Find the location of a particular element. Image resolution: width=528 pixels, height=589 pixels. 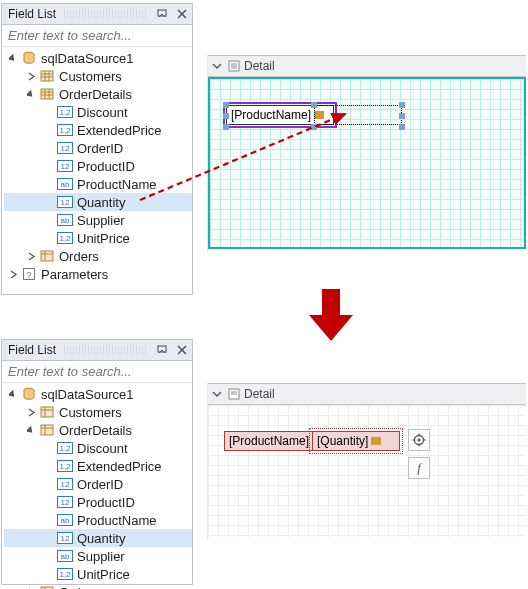

node-field-unitprice: 1,2UnitPrice is located at coordinates (98, 574).